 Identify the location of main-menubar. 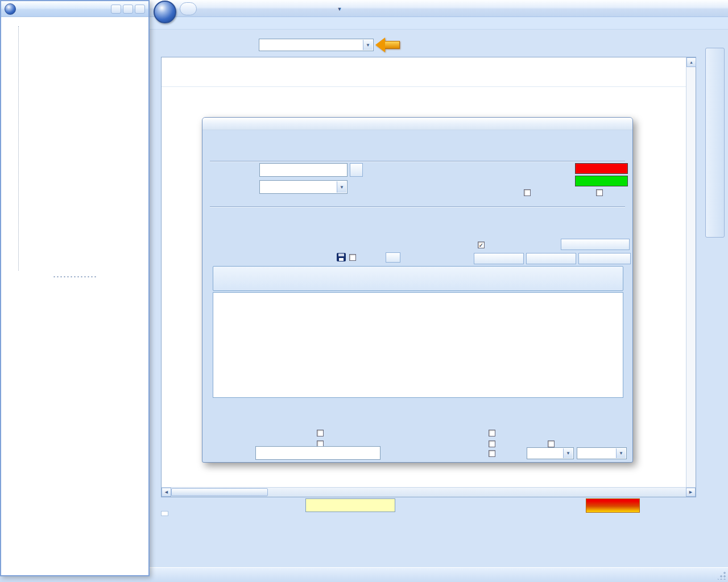
(188, 9).